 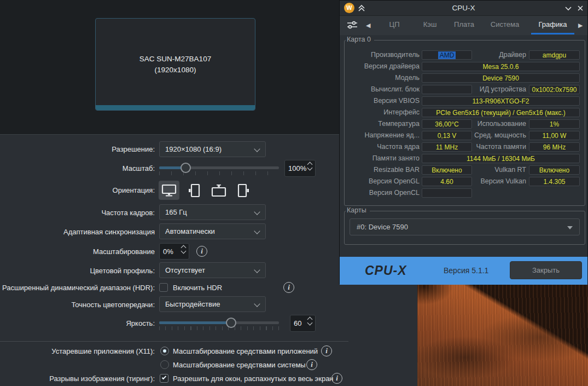 What do you see at coordinates (174, 251) in the screenshot?
I see `overscan-spinbox: 0%` at bounding box center [174, 251].